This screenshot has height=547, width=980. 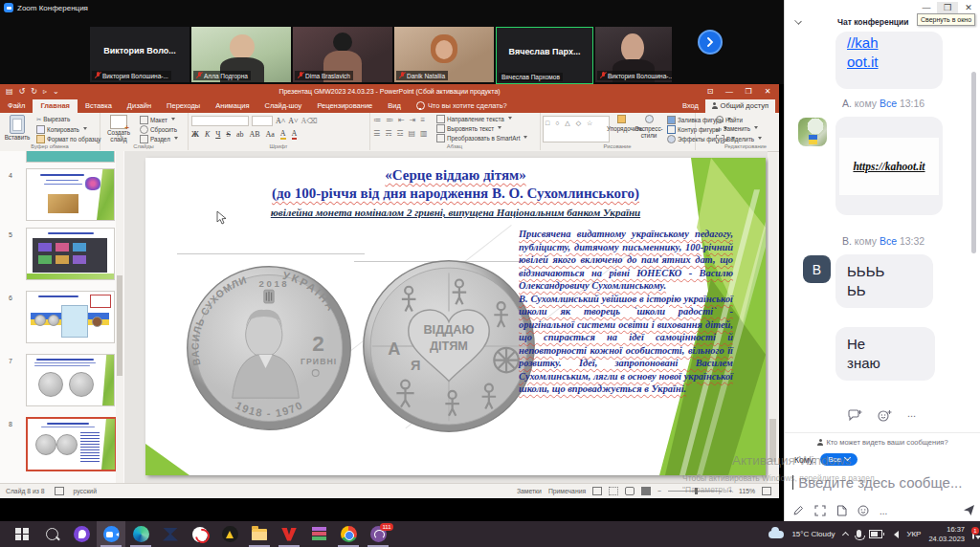 I want to click on avatar, so click(x=813, y=132).